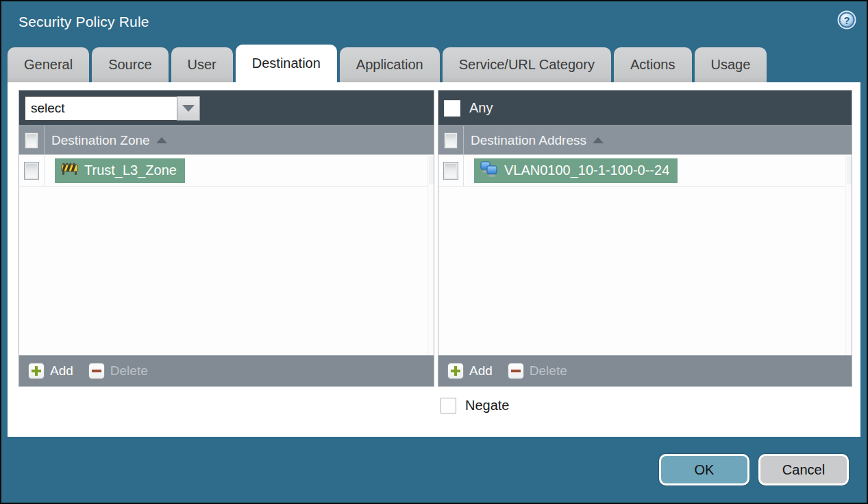  What do you see at coordinates (548, 371) in the screenshot?
I see `address-delete-label: Delete` at bounding box center [548, 371].